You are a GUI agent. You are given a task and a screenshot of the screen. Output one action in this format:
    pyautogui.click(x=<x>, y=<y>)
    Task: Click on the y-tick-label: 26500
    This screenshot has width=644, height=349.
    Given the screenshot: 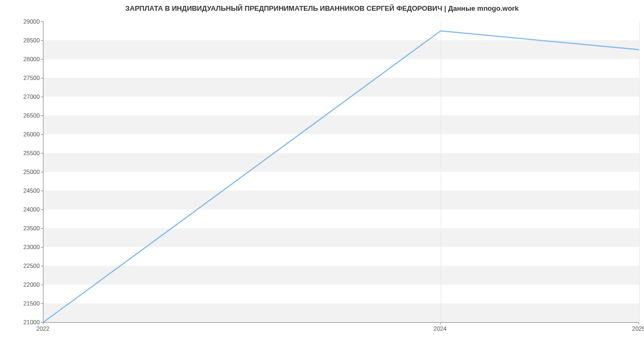 What is the action you would take?
    pyautogui.click(x=27, y=115)
    